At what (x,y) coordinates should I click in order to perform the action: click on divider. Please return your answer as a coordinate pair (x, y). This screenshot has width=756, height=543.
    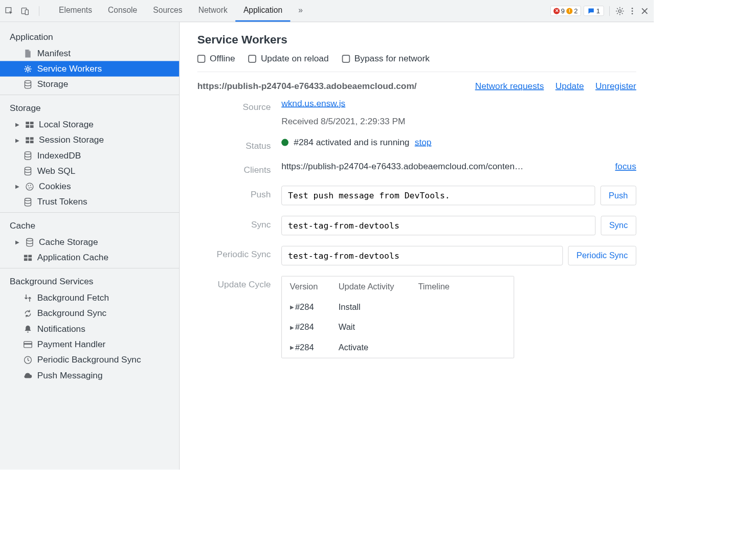
    Looking at the image, I should click on (39, 11).